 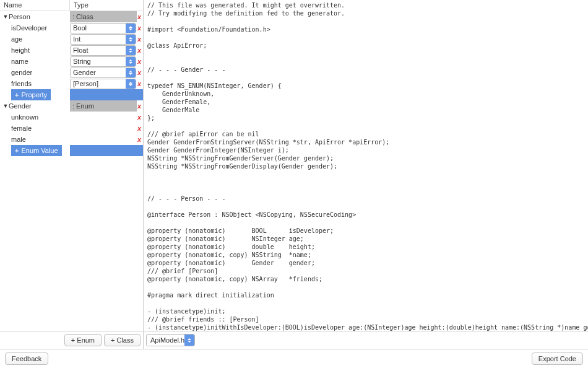 I want to click on tree-row-enum-value: female x, so click(x=72, y=128).